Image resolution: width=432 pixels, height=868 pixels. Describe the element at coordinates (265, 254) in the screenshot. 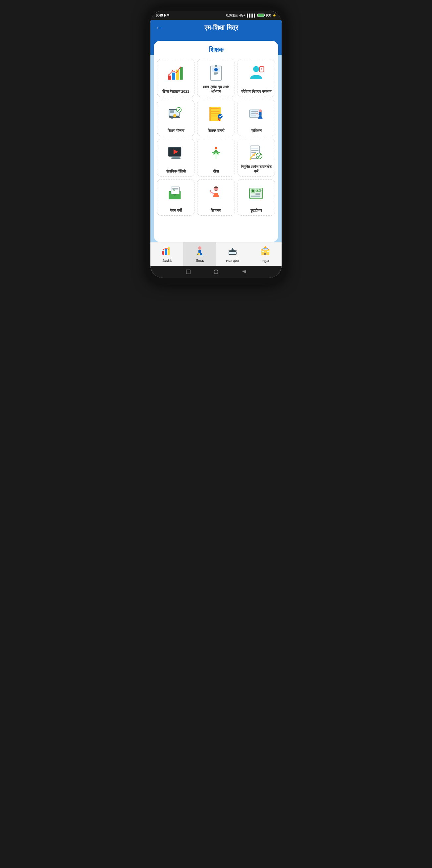

I see `nav-school: SCHOOL स्कूल` at that location.